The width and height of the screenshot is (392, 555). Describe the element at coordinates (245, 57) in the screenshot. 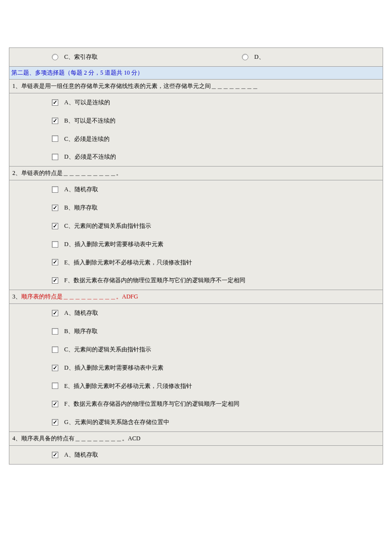

I see `radio-d` at that location.